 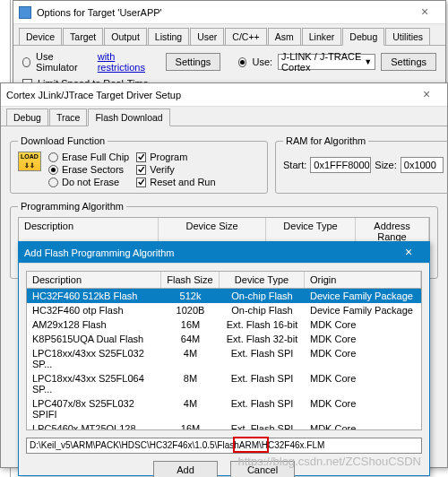 What do you see at coordinates (262, 280) in the screenshot?
I see `col-dtype: Device Type` at bounding box center [262, 280].